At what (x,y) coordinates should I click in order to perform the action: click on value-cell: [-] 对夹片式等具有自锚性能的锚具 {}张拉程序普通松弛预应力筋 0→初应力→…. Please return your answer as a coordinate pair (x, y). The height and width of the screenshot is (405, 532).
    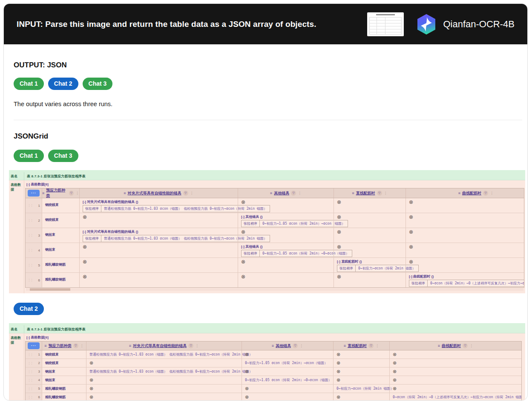
    Looking at the image, I should click on (158, 205).